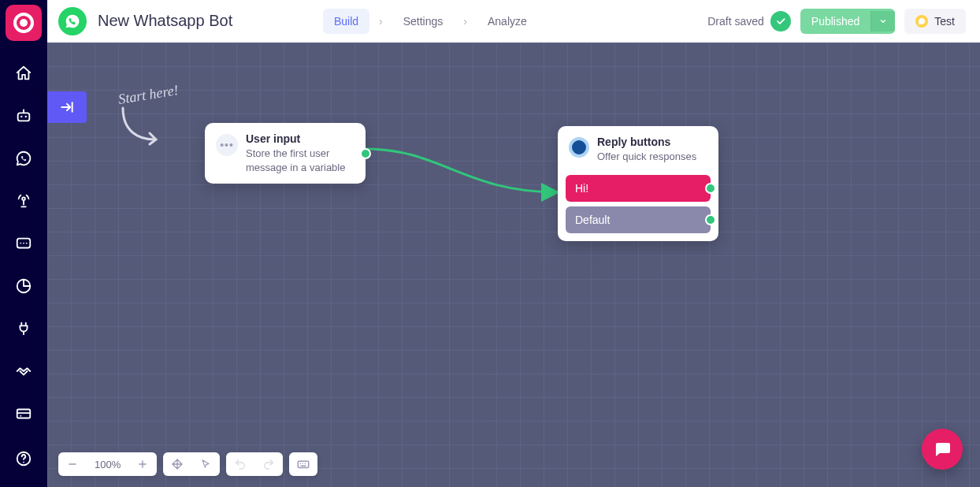  Describe the element at coordinates (581, 188) in the screenshot. I see `reply-option-label: Hi!` at that location.